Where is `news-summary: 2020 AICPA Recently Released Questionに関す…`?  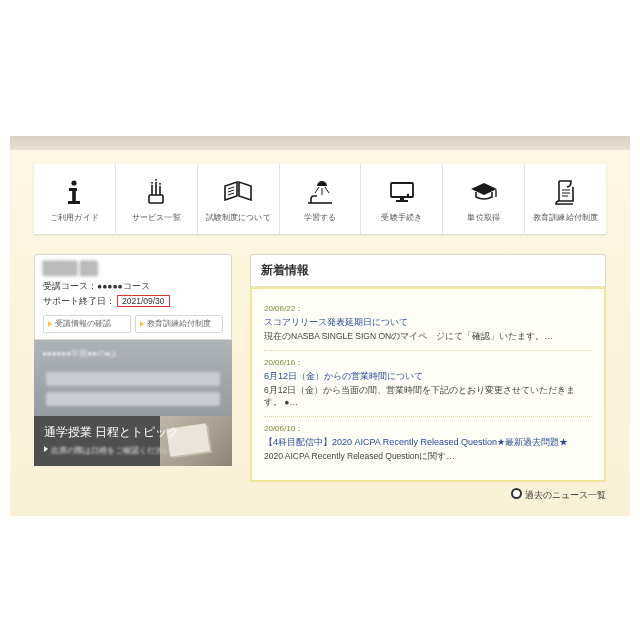
news-summary: 2020 AICPA Recently Released Questionに関す… is located at coordinates (428, 457).